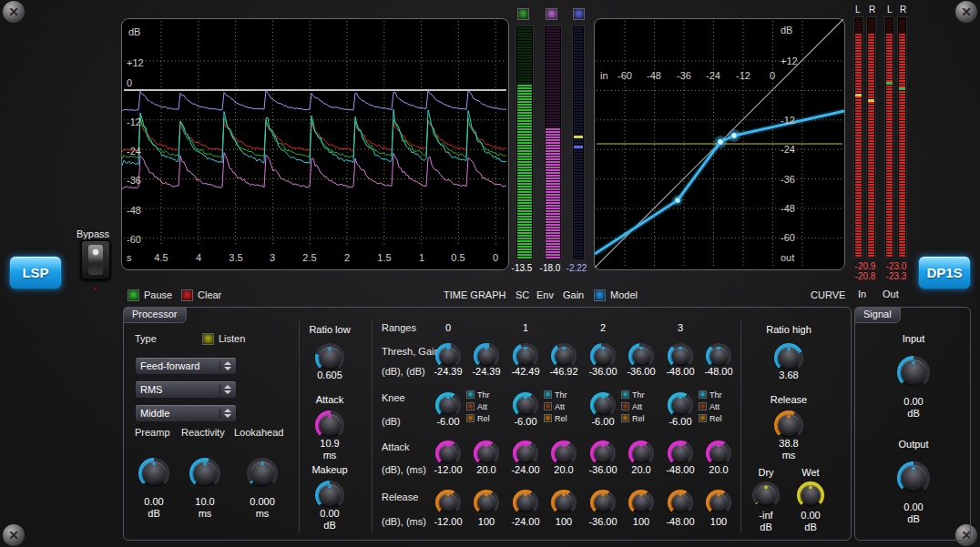 This screenshot has width=980, height=547. Describe the element at coordinates (486, 522) in the screenshot. I see `release-time-value-0: 100` at that location.